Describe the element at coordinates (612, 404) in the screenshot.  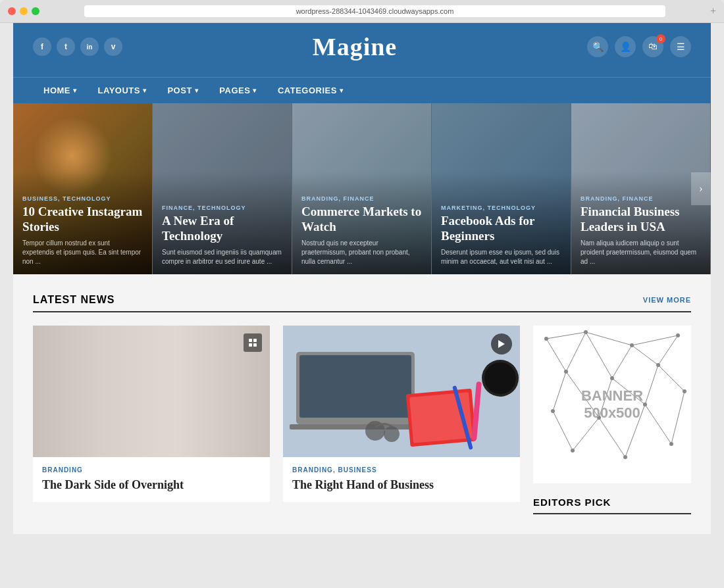
I see `banner-ad: BANNER 500x500` at that location.